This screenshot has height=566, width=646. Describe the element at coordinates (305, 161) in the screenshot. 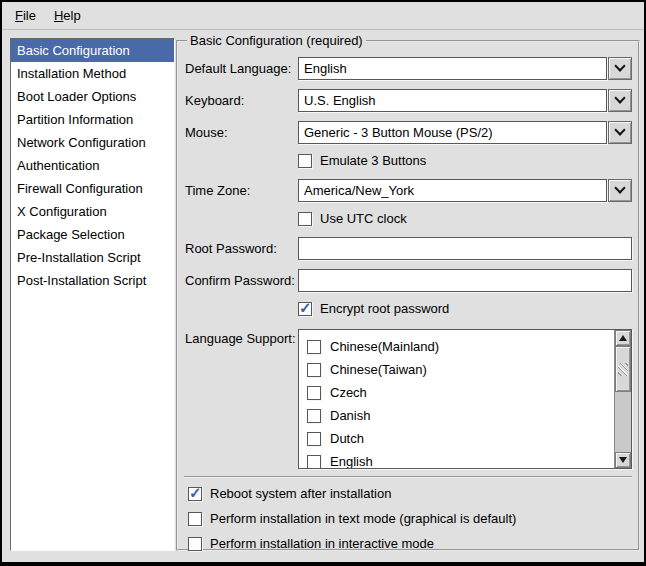

I see `emulate-3-buttons-checkbox` at that location.